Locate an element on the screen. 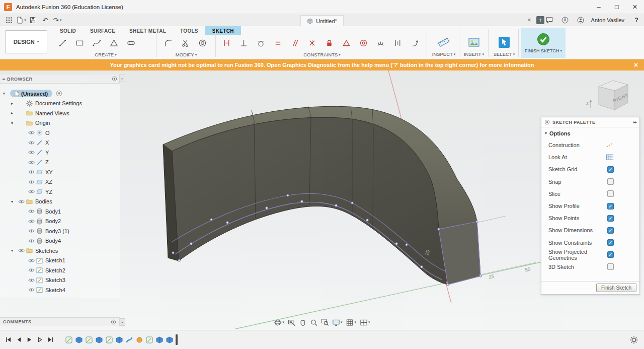 Image resolution: width=644 pixels, height=349 pixels. snap-checkbox is located at coordinates (611, 181).